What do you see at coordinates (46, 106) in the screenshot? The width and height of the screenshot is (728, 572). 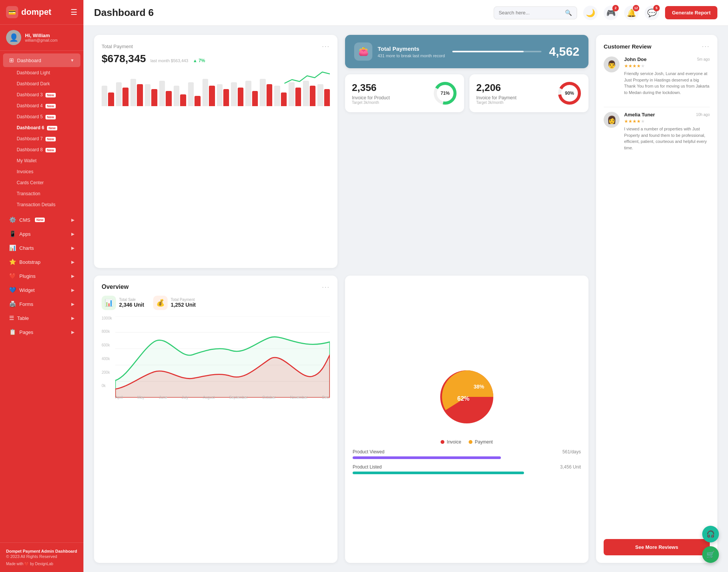 I see `sidebar-item-dashboard-4: Dashboard 4 New` at bounding box center [46, 106].